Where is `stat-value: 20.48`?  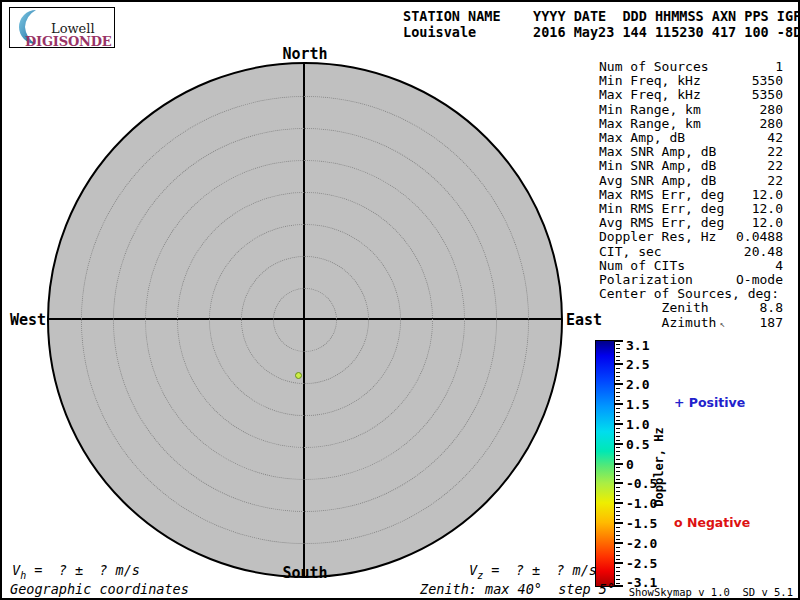
stat-value: 20.48 is located at coordinates (764, 252).